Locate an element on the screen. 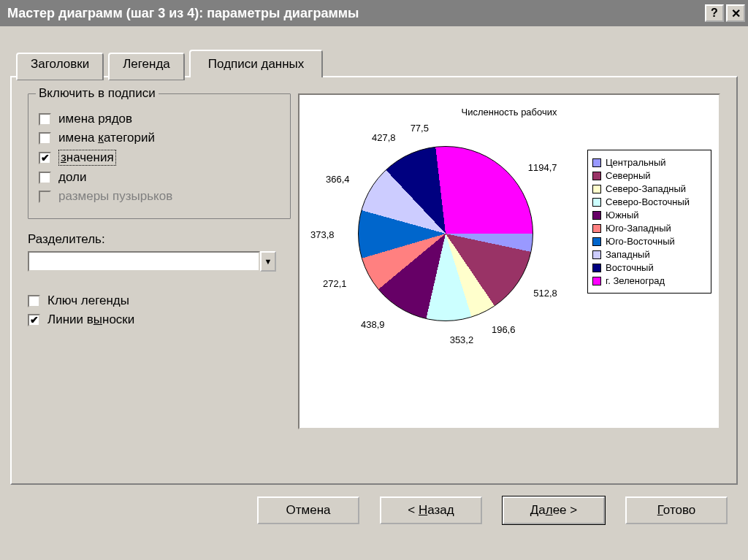  legend-item: г. Зеленоград is located at coordinates (649, 280).